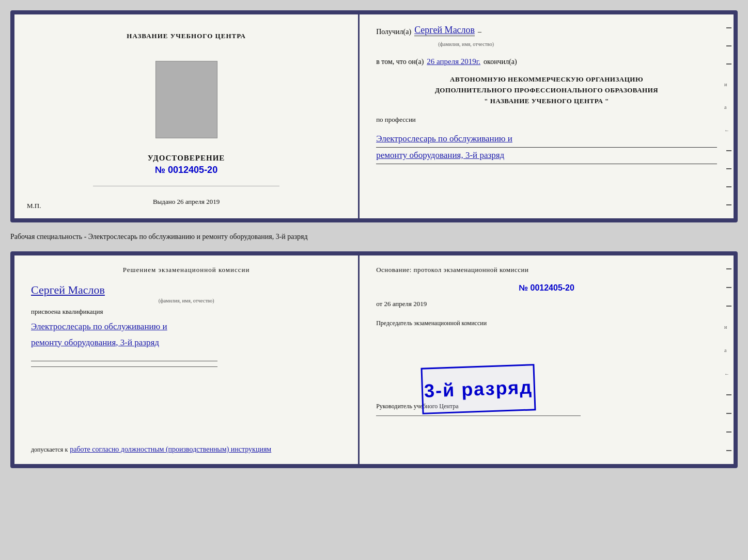  Describe the element at coordinates (547, 148) in the screenshot. I see `profession-block: Электрослесарь по обслуживанию и ремонту…` at that location.